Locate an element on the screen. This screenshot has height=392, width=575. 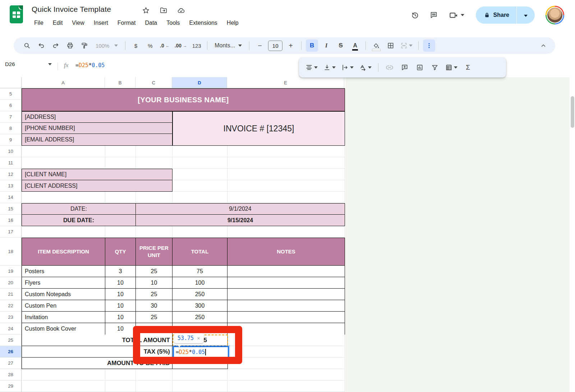
text-rotation-button is located at coordinates (365, 67).